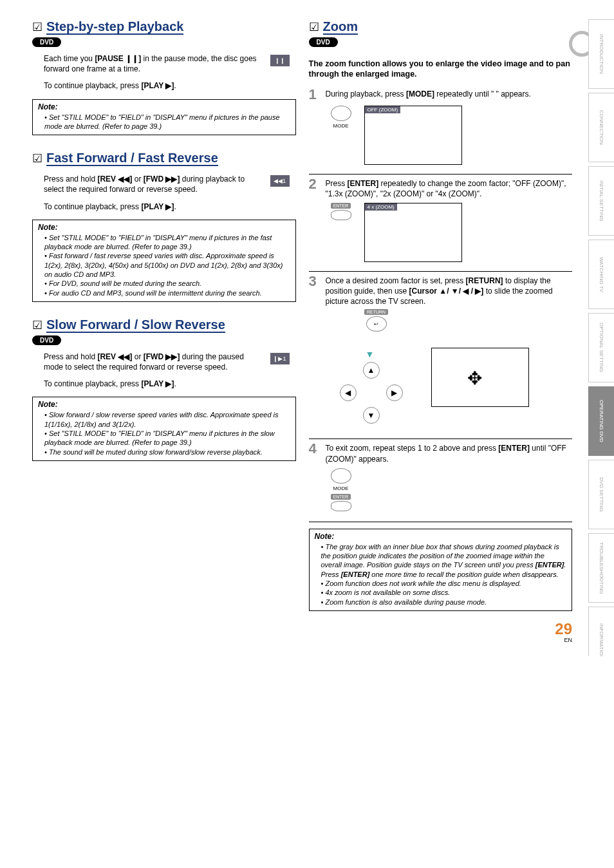  I want to click on tab-operating-dvd: OPERATING DVD, so click(601, 421).